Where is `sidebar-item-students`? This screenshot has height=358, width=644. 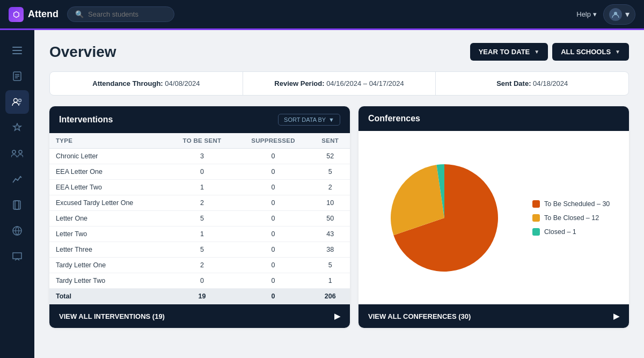 sidebar-item-students is located at coordinates (17, 102).